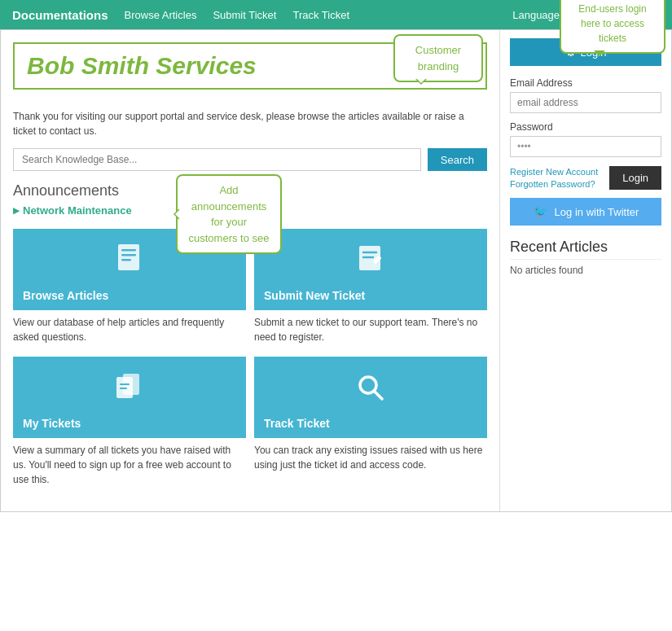 This screenshot has height=631, width=672. Describe the element at coordinates (371, 296) in the screenshot. I see `card-submit-ticket-title: Submit New Ticket` at that location.